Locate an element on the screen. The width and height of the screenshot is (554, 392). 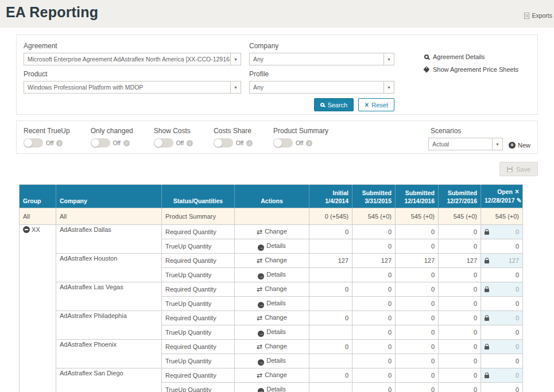
company-select: Any is located at coordinates (321, 59).